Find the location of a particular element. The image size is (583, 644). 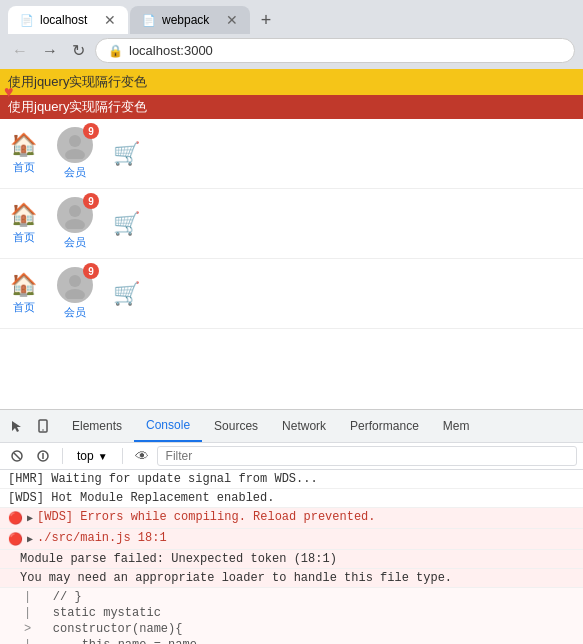

error-icon-1: 🔴 is located at coordinates (16, 518).